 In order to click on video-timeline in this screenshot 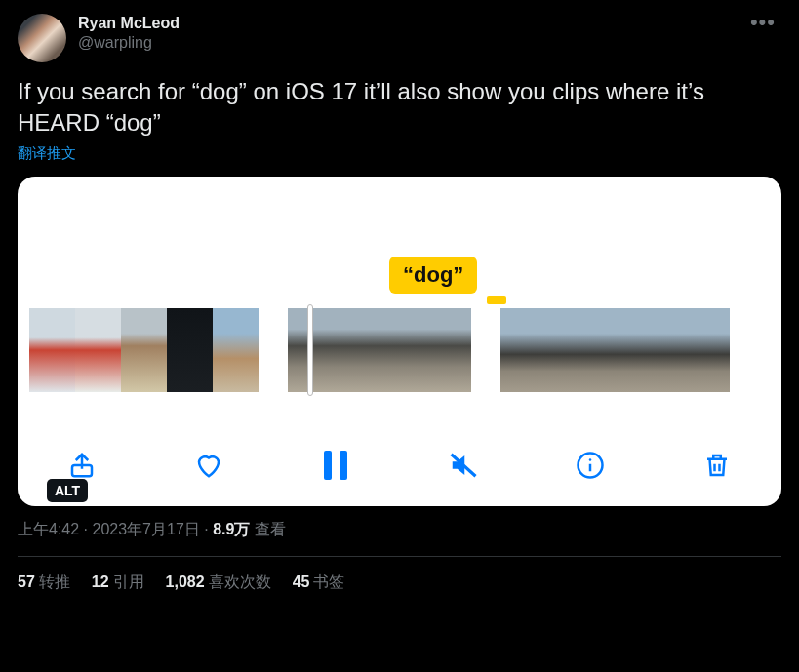, I will do `click(400, 350)`.